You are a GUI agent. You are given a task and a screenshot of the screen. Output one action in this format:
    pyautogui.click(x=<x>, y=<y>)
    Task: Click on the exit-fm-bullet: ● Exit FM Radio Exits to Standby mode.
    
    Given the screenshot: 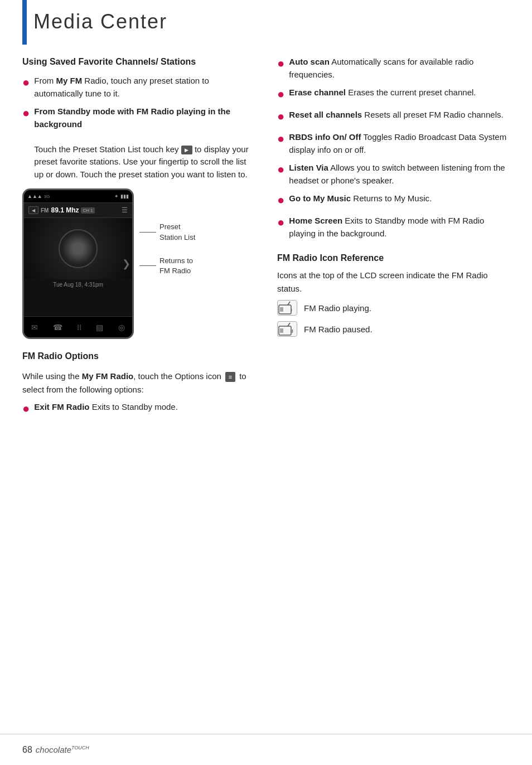 What is the action you would take?
    pyautogui.click(x=138, y=409)
    